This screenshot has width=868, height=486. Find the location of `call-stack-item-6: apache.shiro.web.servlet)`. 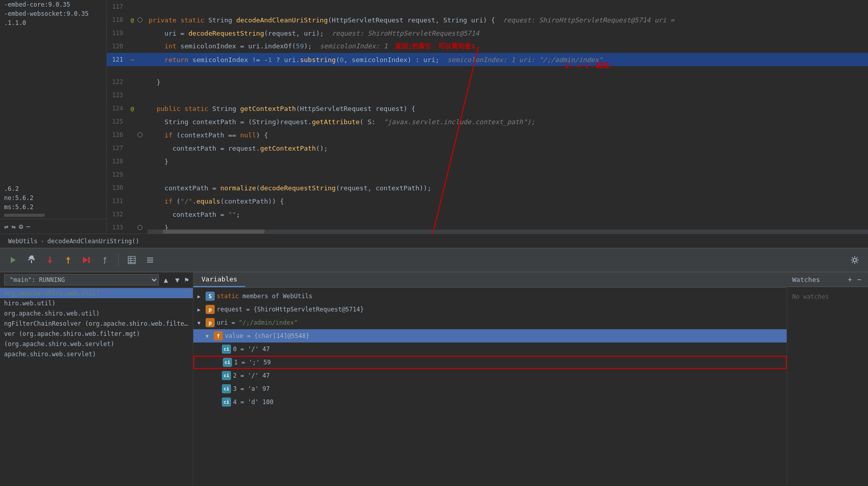

call-stack-item-6: apache.shiro.web.servlet) is located at coordinates (97, 354).